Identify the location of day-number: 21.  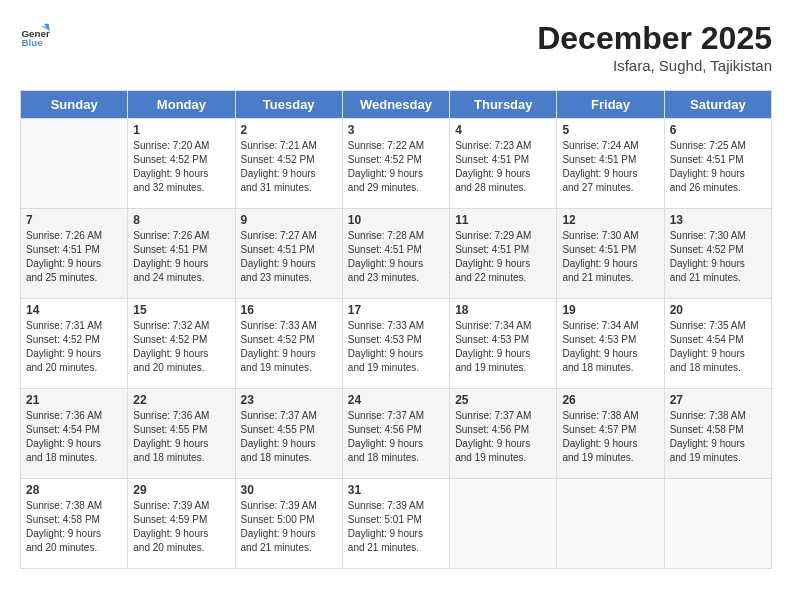
(74, 400).